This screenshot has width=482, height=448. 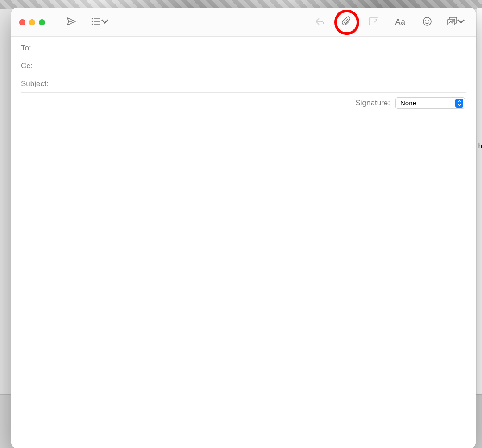 I want to click on emoji-icon, so click(x=427, y=22).